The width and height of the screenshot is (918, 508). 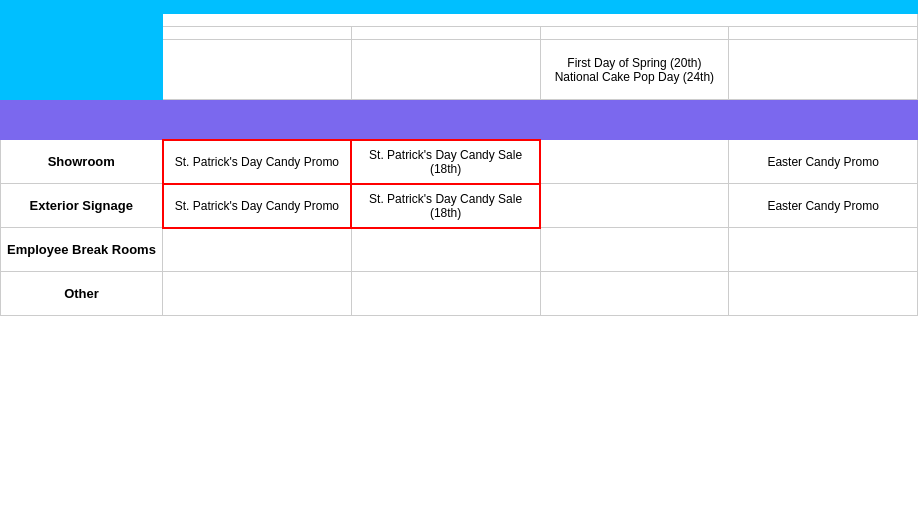 I want to click on event-3: First Day of Spring (20th)National Cake …, so click(x=634, y=70).